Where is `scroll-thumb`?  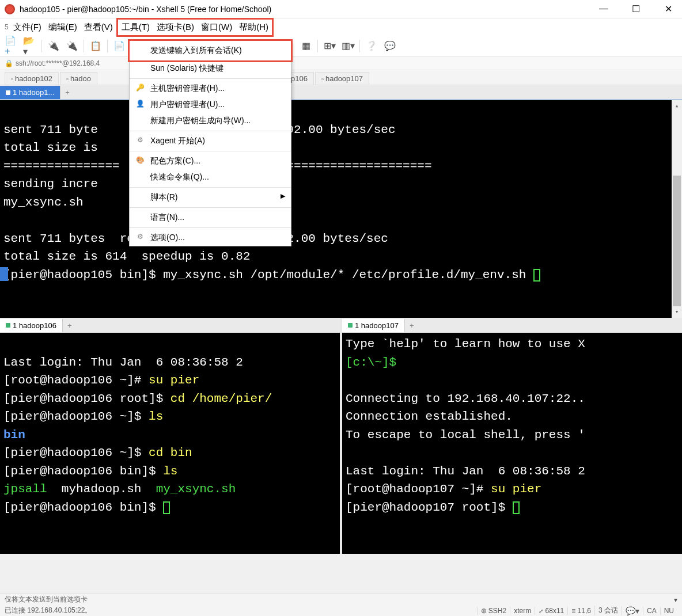
scroll-thumb is located at coordinates (677, 241).